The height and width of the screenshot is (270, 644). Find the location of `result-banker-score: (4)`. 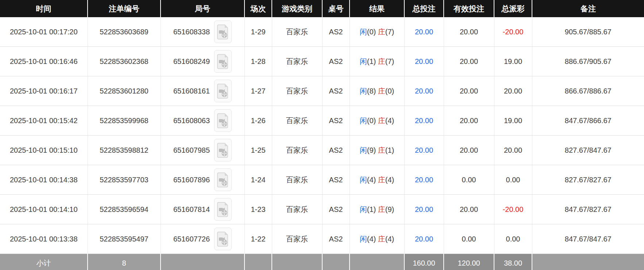

result-banker-score: (4) is located at coordinates (390, 121).